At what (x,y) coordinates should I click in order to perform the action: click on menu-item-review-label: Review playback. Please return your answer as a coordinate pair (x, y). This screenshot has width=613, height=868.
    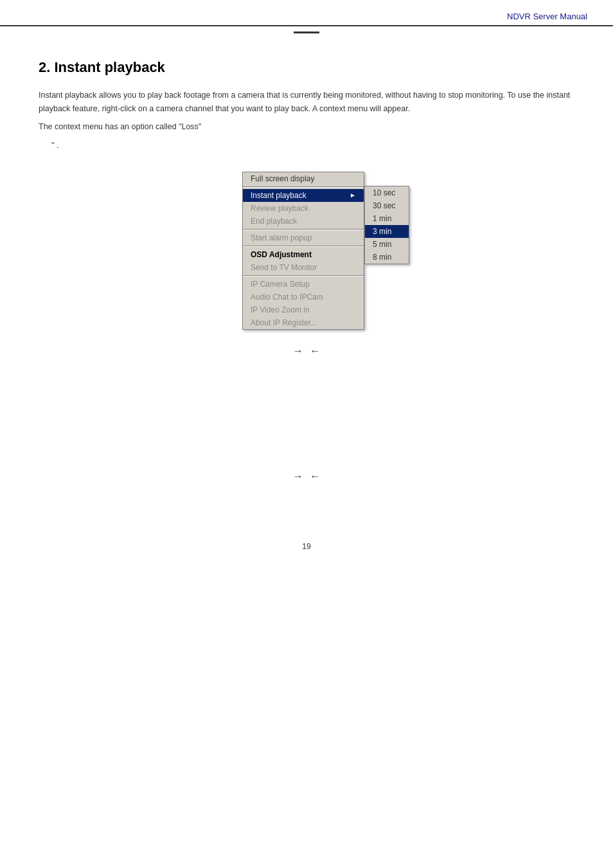
    Looking at the image, I should click on (280, 208).